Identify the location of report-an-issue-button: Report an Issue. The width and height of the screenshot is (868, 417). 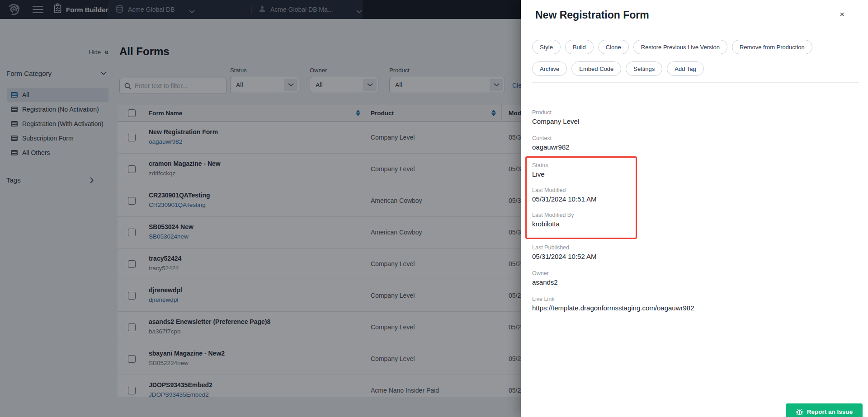
(824, 410).